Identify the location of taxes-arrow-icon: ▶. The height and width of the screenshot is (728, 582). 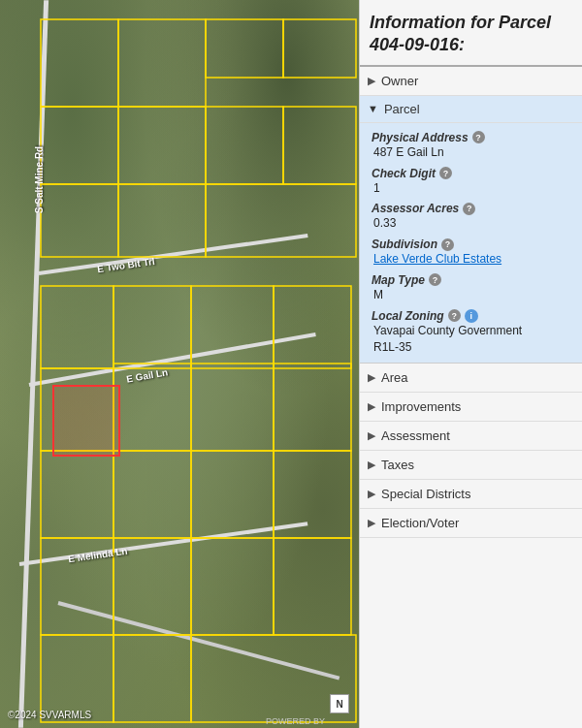
(372, 465).